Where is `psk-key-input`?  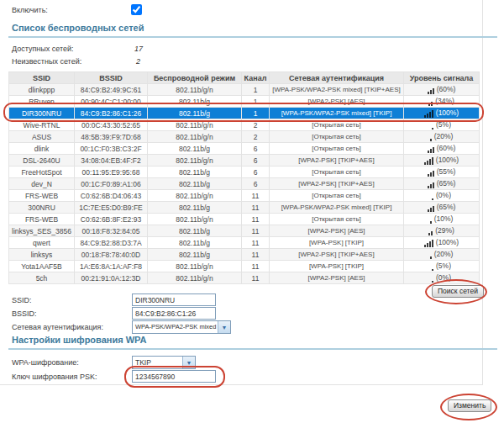
psk-key-input is located at coordinates (174, 377).